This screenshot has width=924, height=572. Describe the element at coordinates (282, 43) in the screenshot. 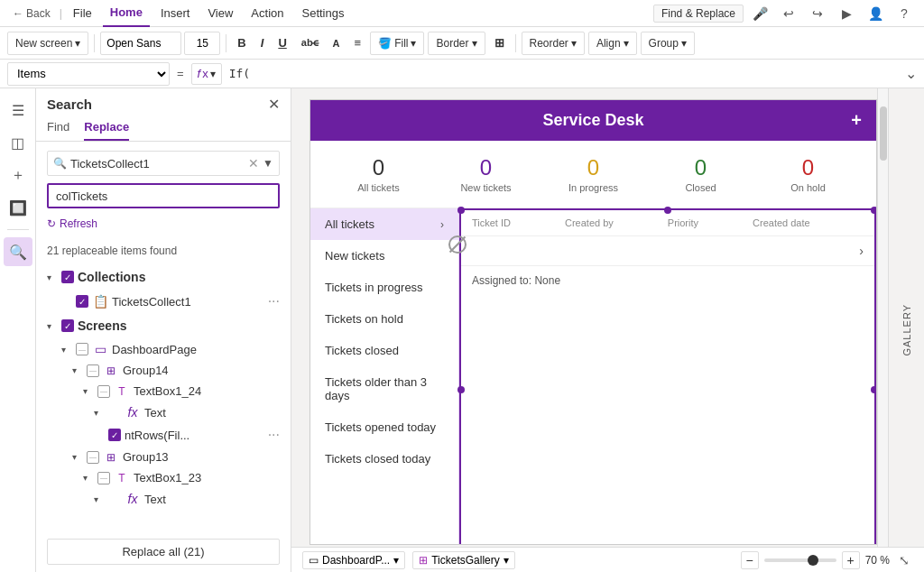

I see `underline-button: U` at that location.